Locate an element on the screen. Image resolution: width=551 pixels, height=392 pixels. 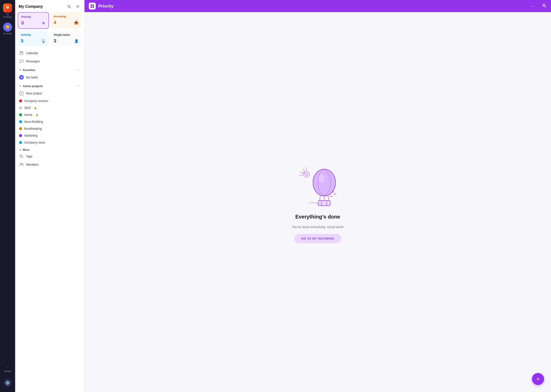
empty-state-subtitle: You've done everything. Good work! is located at coordinates (318, 227).